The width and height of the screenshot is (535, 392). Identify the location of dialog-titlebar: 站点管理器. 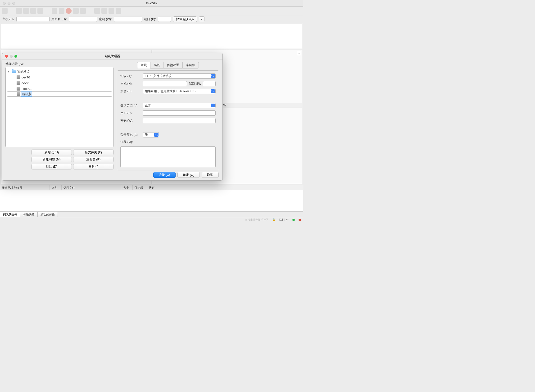
(112, 56).